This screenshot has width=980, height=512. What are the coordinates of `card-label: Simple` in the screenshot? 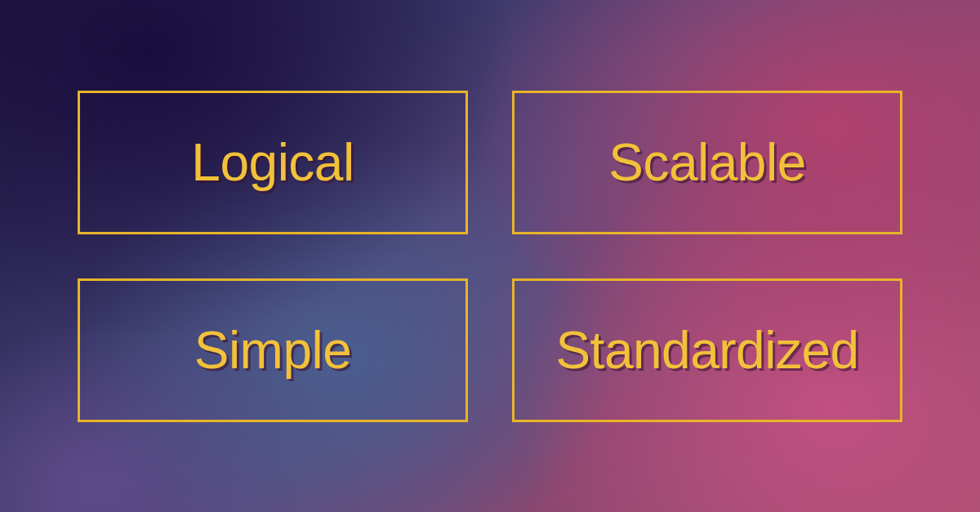 It's located at (273, 350).